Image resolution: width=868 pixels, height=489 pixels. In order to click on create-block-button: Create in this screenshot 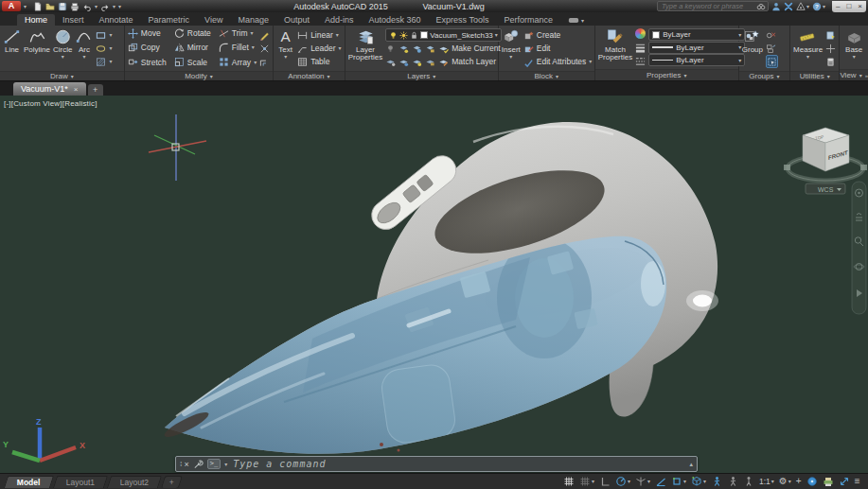, I will do `click(558, 35)`.